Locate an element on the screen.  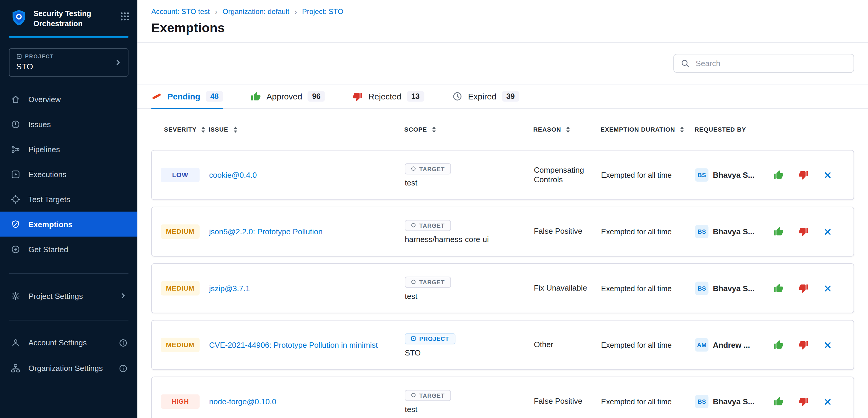
table-row: MEDIUM json5@2.2.0: Prototype Pollution … is located at coordinates (502, 232).